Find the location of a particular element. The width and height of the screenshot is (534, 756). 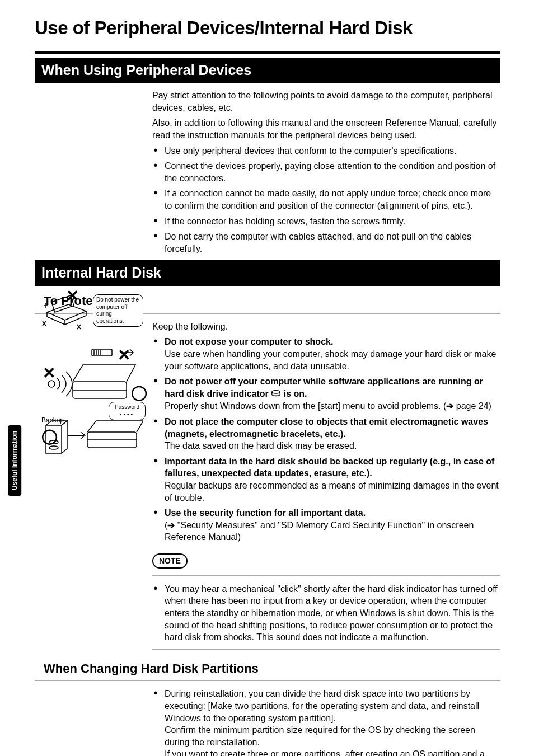

list-item: Do not carry the computer with cables at… is located at coordinates (326, 243).